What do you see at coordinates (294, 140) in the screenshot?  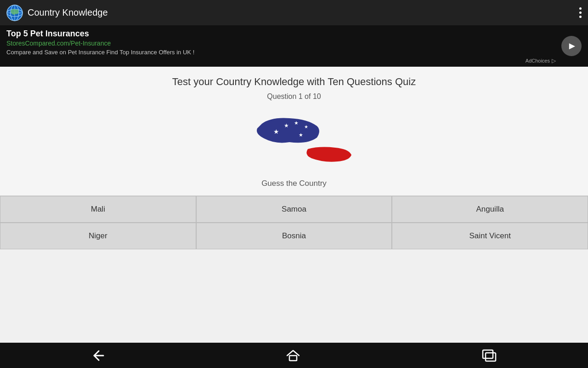 I see `samoa-svg: ★ ★ ★ ★ ★` at bounding box center [294, 140].